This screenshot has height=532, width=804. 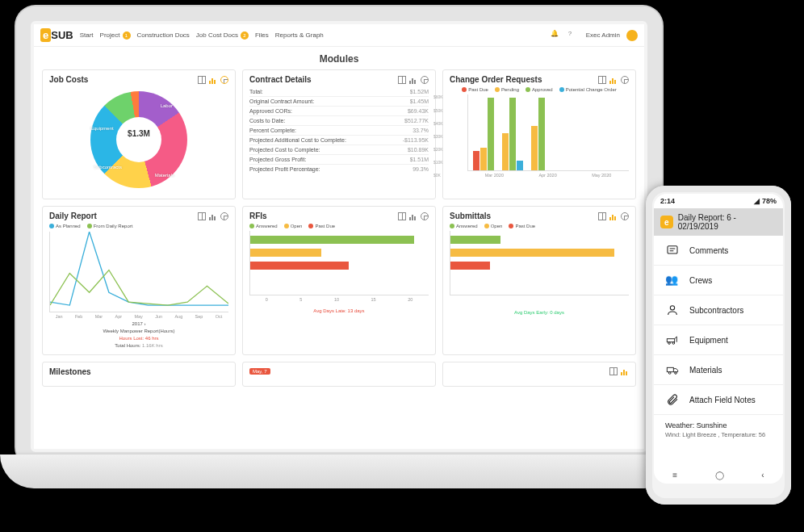 I want to click on laptop-base, so click(x=339, y=471).